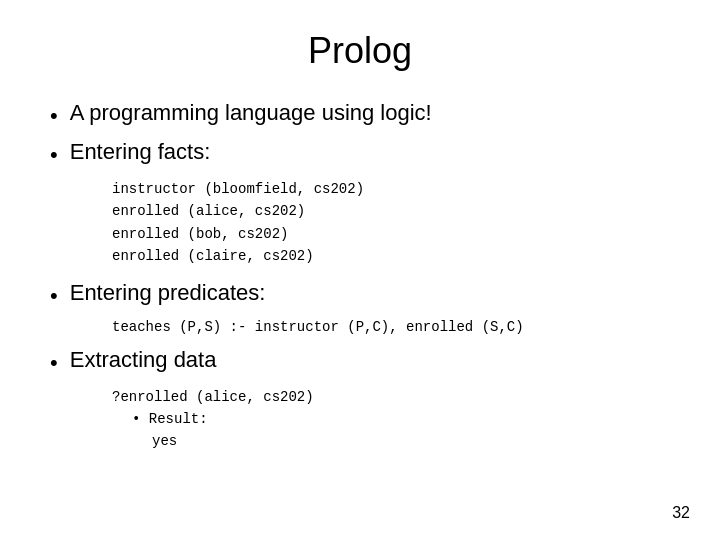  Describe the element at coordinates (391, 327) in the screenshot. I see `predicates-code-block: teaches (P,S) :- instructor (P,C), enrol…` at that location.